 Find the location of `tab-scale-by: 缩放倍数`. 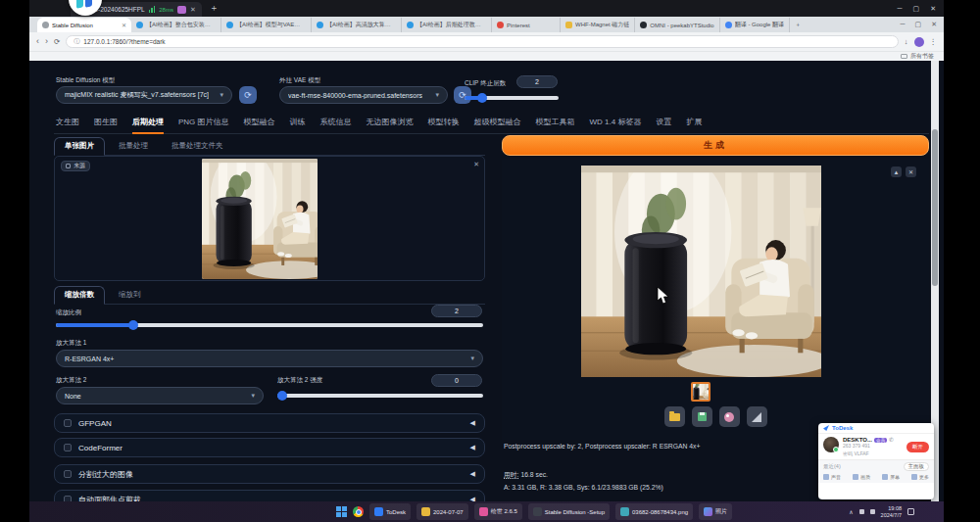

tab-scale-by: 缩放倍数 is located at coordinates (79, 296).